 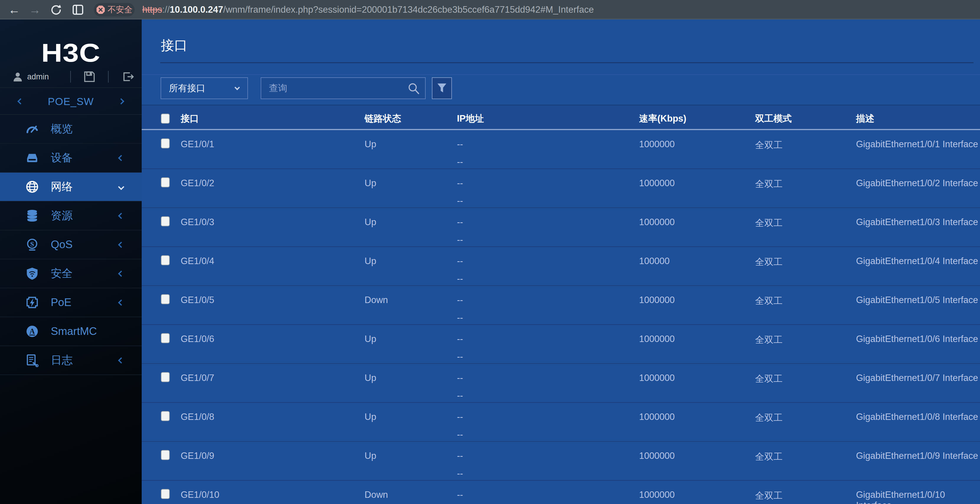 I want to click on svg-text: S, so click(x=32, y=244).